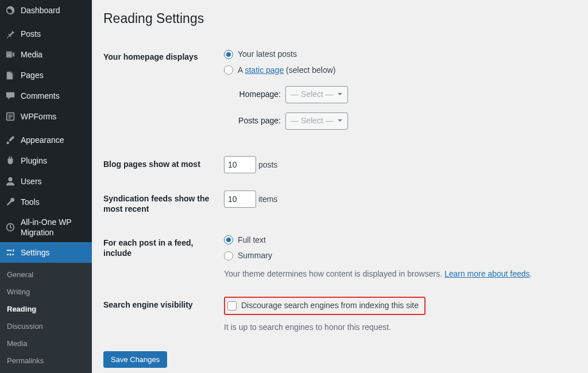  Describe the element at coordinates (229, 70) in the screenshot. I see `radio-input-static` at that location.